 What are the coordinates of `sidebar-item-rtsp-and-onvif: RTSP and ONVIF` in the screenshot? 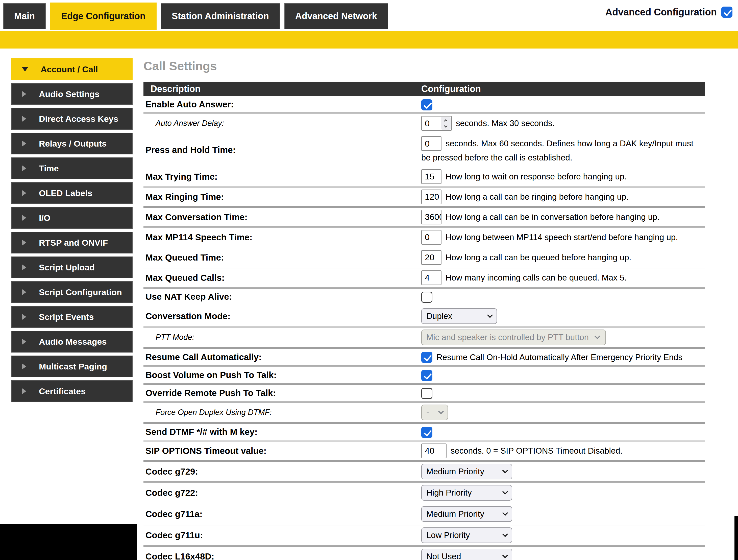 It's located at (72, 242).